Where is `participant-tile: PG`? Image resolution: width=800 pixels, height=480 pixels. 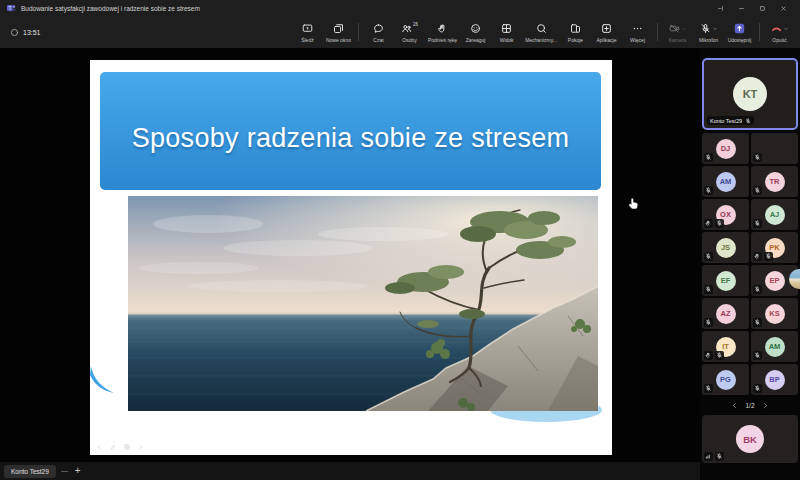 participant-tile: PG is located at coordinates (726, 380).